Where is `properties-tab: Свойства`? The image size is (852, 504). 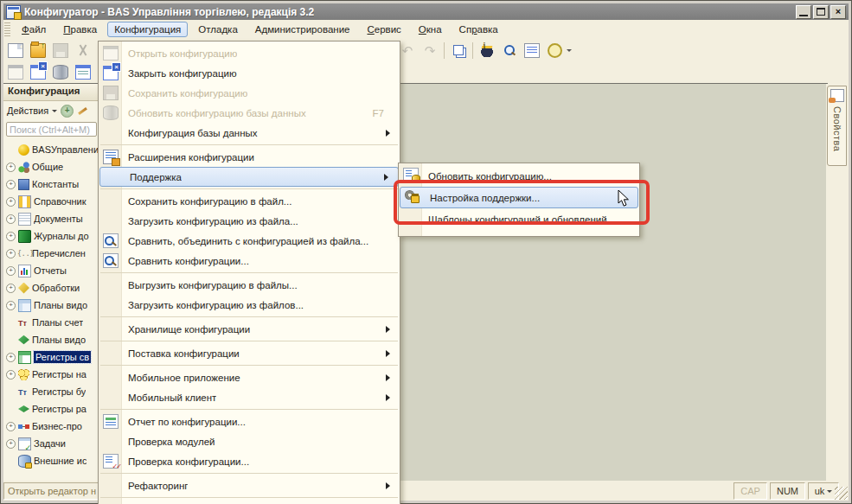
properties-tab: Свойства is located at coordinates (837, 126).